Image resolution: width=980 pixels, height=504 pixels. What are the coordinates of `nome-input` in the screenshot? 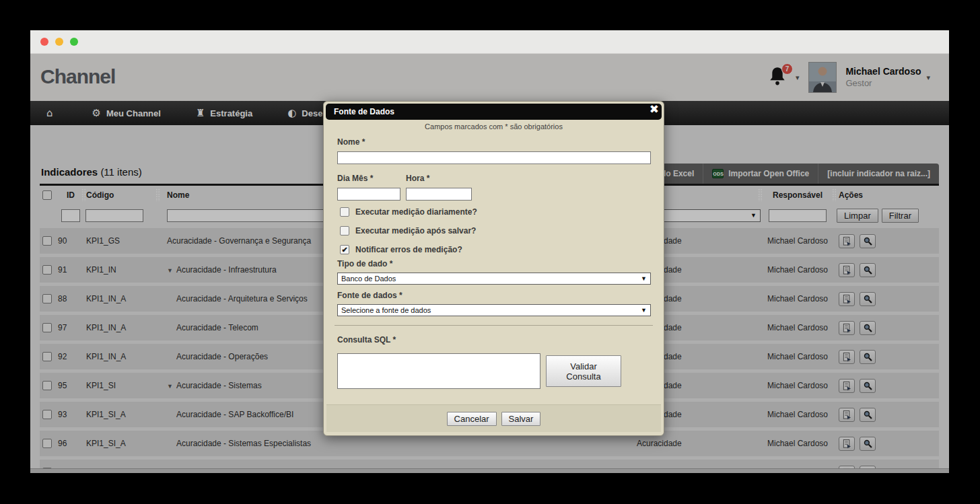 It's located at (494, 157).